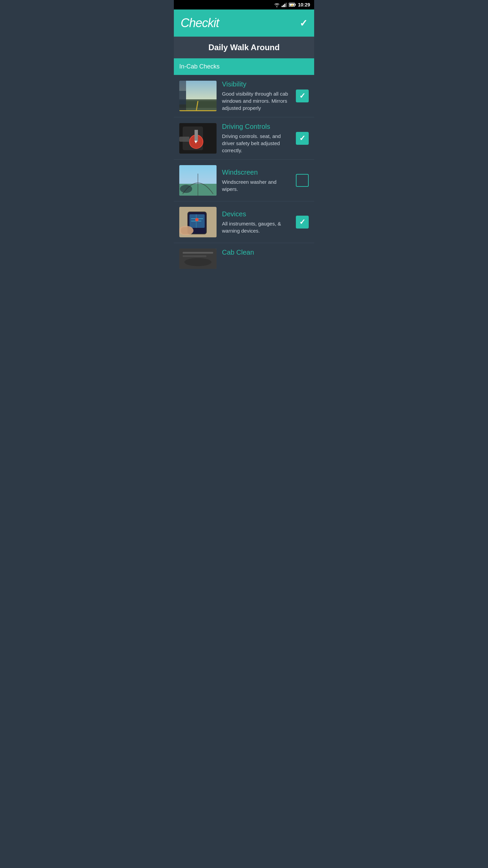 This screenshot has width=488, height=868. What do you see at coordinates (277, 5) in the screenshot?
I see `wifi-icon` at bounding box center [277, 5].